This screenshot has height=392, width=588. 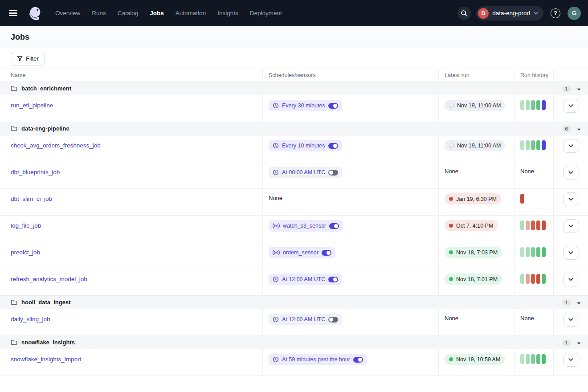 What do you see at coordinates (128, 13) in the screenshot?
I see `nav-link-catalog: Catalog` at bounding box center [128, 13].